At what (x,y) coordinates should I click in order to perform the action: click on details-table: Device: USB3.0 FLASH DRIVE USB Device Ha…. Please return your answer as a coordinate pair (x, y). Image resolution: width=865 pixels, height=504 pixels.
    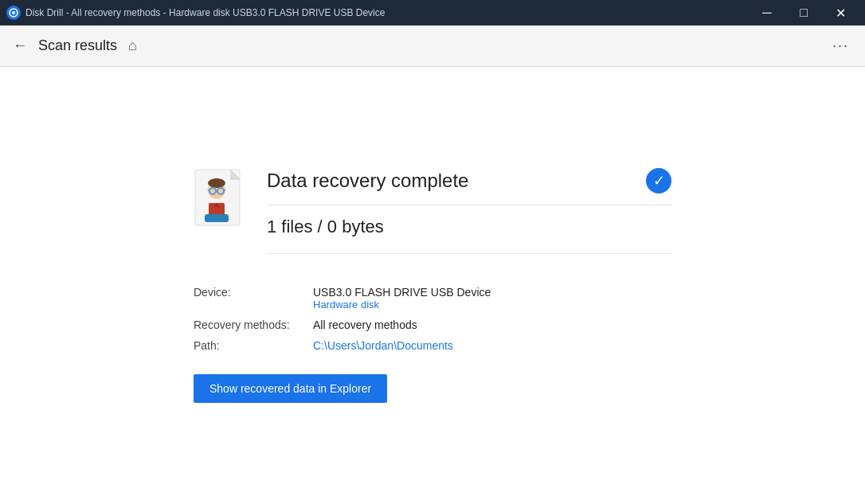
    Looking at the image, I should click on (432, 318).